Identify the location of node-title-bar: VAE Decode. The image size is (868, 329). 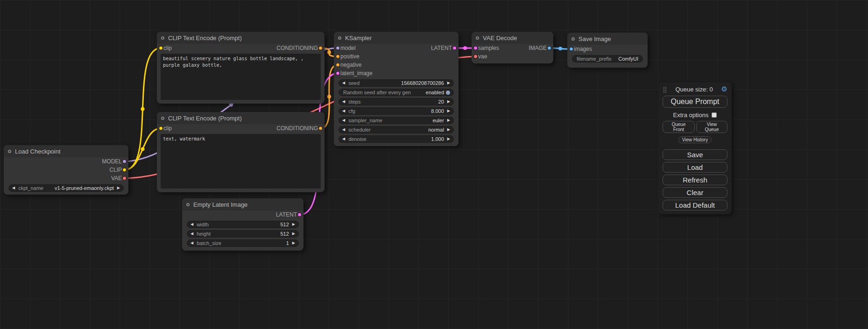
(513, 38).